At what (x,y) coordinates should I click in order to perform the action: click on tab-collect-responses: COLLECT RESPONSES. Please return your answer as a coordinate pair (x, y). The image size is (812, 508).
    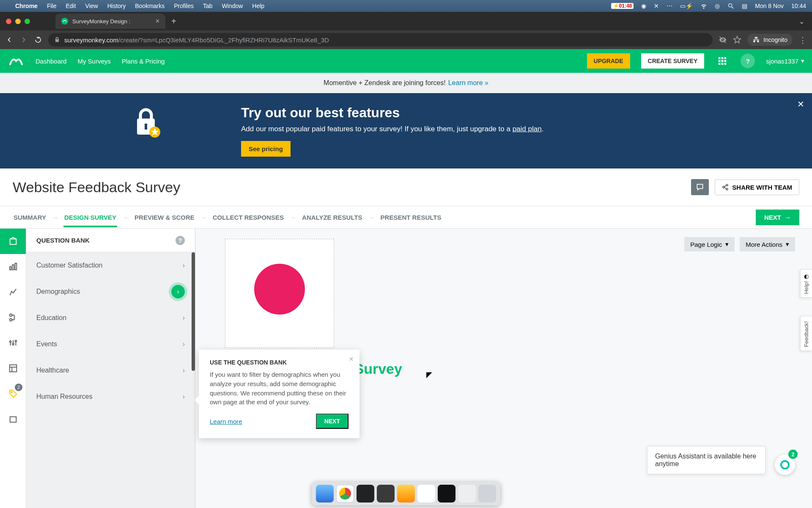
    Looking at the image, I should click on (248, 218).